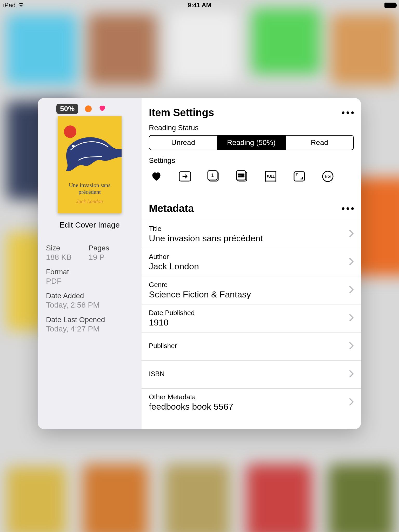  What do you see at coordinates (174, 257) in the screenshot?
I see `meta-label: Author` at bounding box center [174, 257].